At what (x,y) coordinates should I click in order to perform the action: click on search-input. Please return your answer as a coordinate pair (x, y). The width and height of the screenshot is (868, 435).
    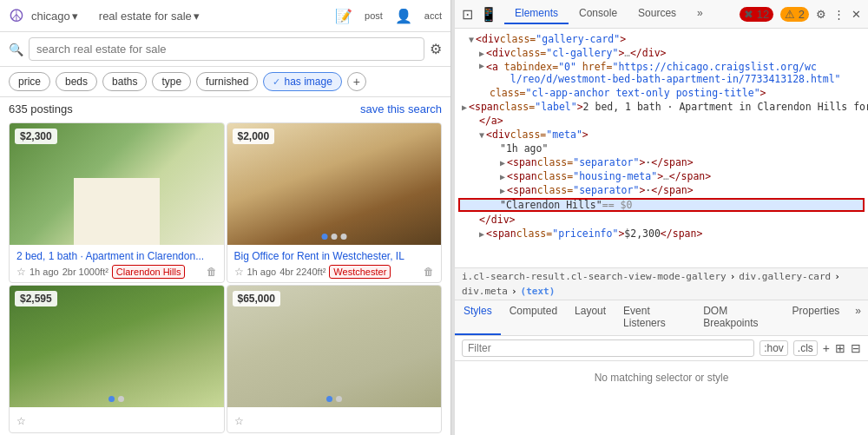
    Looking at the image, I should click on (227, 49).